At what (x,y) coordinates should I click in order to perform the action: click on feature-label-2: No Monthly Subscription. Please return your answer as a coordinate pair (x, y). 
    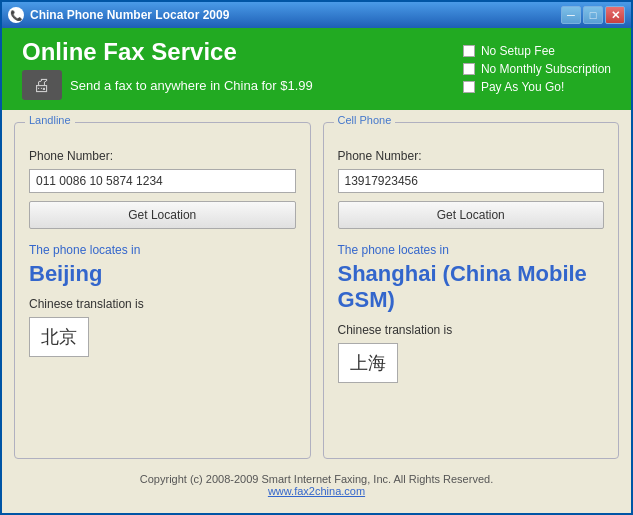
    Looking at the image, I should click on (546, 69).